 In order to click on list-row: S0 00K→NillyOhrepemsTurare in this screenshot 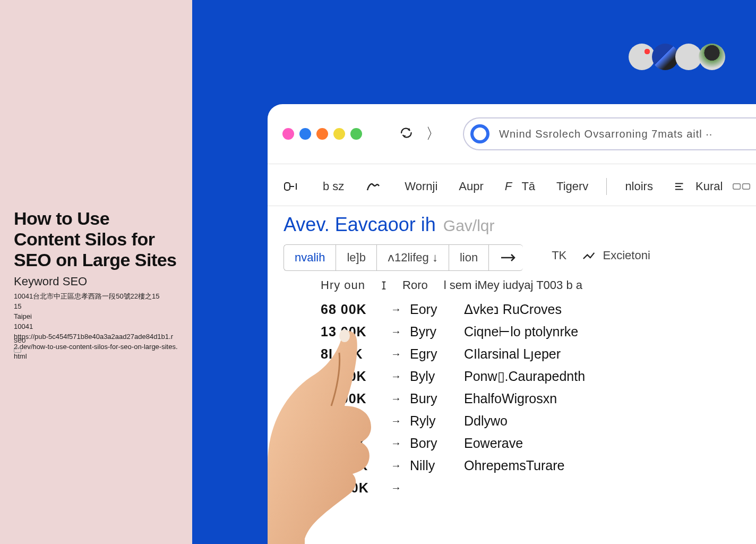, I will do `click(538, 465)`.